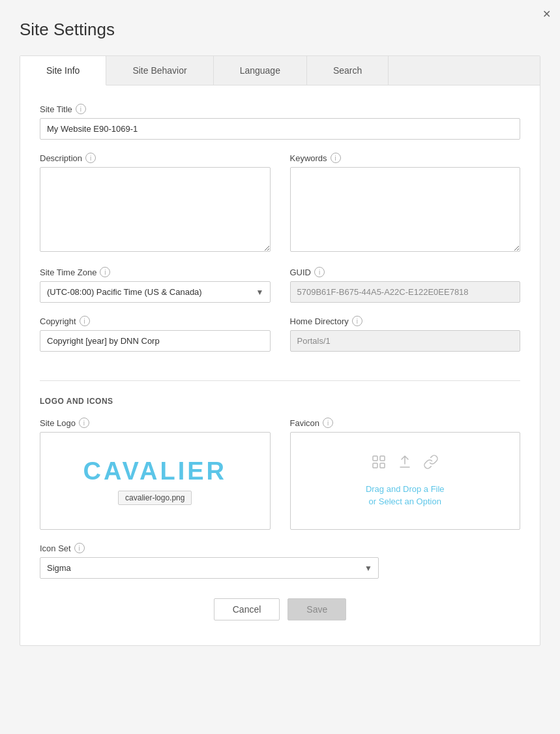 The image size is (560, 734). Describe the element at coordinates (280, 129) in the screenshot. I see `site-title-input` at that location.